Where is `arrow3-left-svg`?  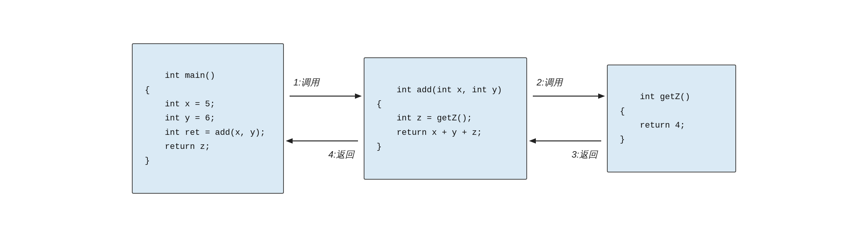
arrow3-left-svg is located at coordinates (565, 141).